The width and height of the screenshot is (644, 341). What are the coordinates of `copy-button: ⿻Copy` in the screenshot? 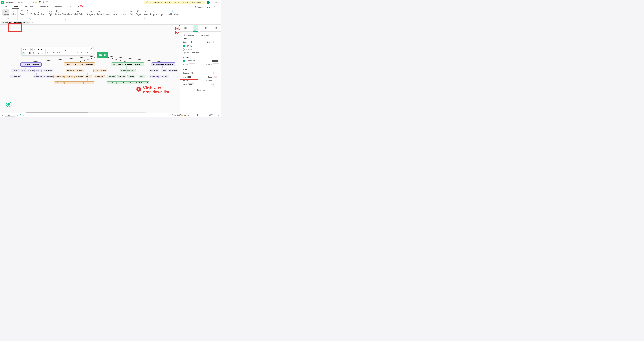 It's located at (30, 13).